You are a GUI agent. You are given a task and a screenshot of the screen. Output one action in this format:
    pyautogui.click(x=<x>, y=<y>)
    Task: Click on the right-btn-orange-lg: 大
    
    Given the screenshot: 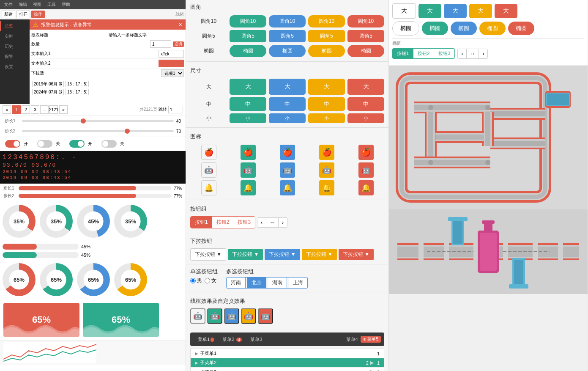 What is the action you would take?
    pyautogui.click(x=506, y=11)
    